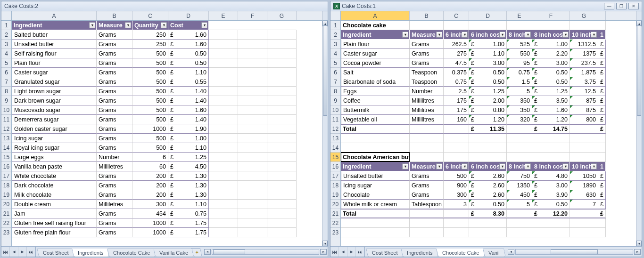 This screenshot has height=258, width=644. I want to click on cell: Number, so click(427, 91).